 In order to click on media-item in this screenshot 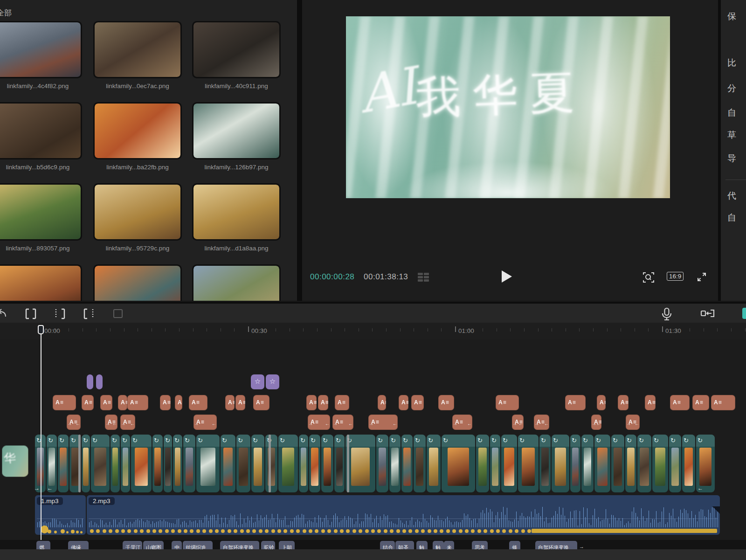, I will do `click(41, 283)`.